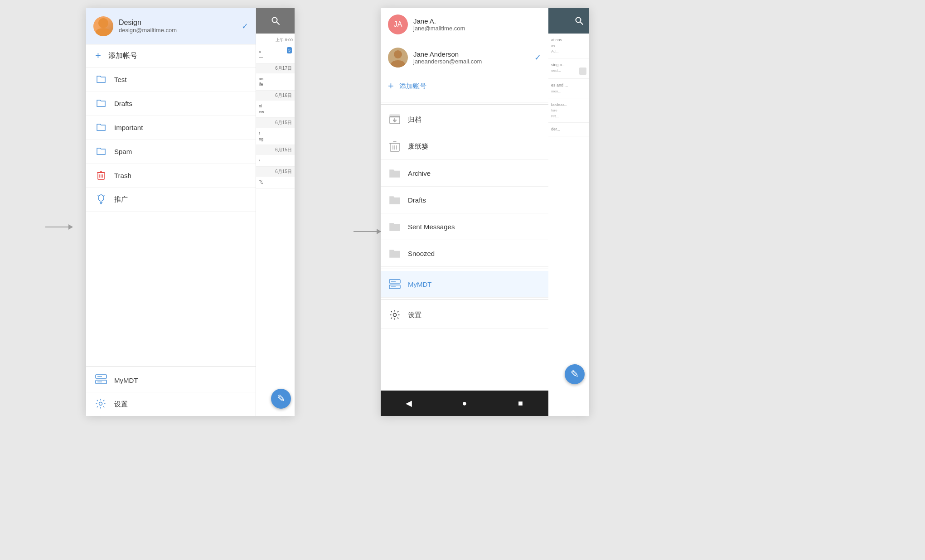  What do you see at coordinates (245, 26) in the screenshot?
I see `check-icon: ✓` at bounding box center [245, 26].